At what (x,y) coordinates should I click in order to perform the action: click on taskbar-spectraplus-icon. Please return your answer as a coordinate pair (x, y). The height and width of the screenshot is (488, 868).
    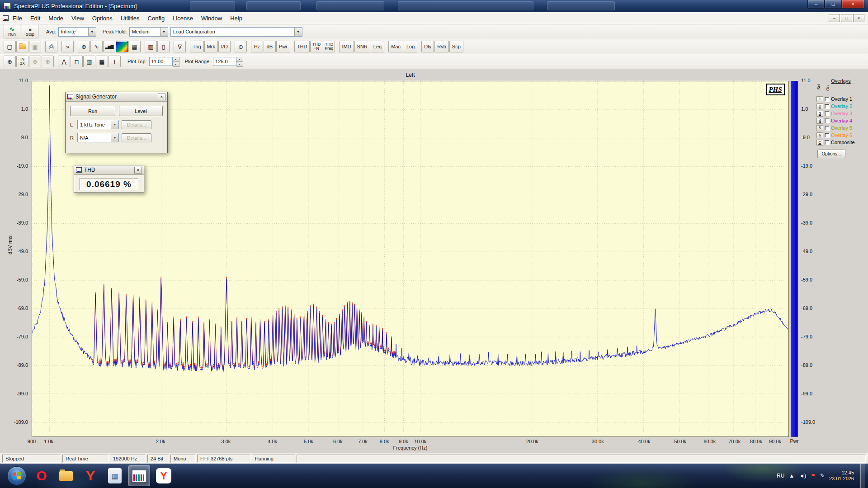
    Looking at the image, I should click on (139, 476).